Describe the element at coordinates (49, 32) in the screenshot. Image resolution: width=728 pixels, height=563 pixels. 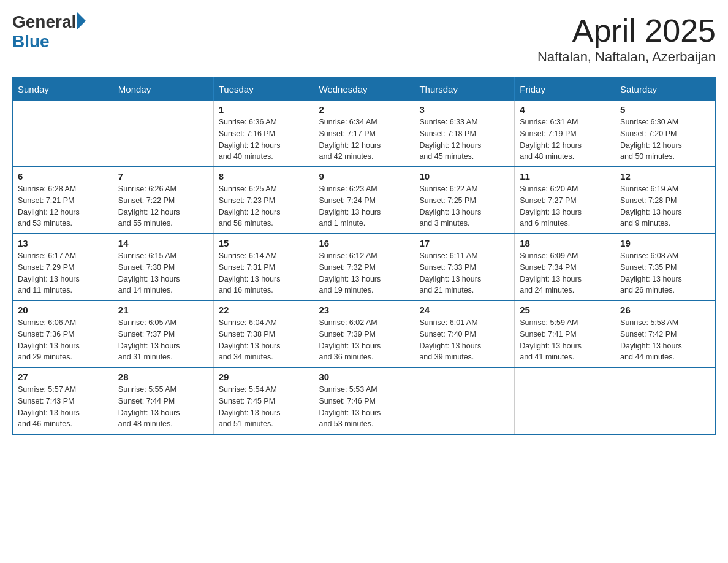
I see `logo: General Blue` at that location.